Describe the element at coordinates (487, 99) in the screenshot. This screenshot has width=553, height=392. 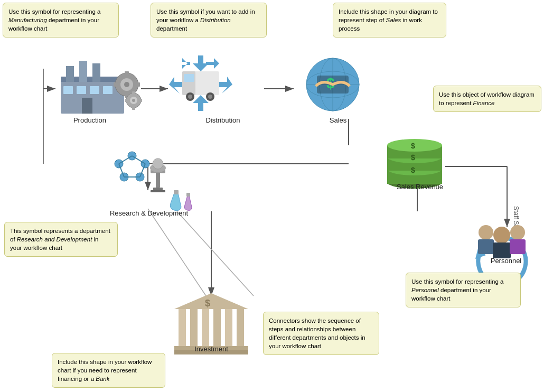
I see `tooltip-finance: Use this object of workflow diagram to r…` at that location.